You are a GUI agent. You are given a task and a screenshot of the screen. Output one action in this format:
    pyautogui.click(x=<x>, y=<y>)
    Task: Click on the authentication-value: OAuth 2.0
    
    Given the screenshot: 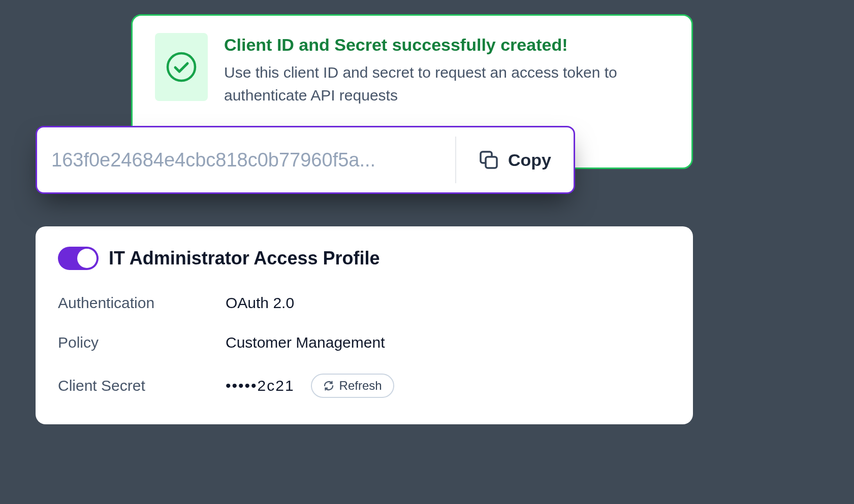 What is the action you would take?
    pyautogui.click(x=260, y=303)
    